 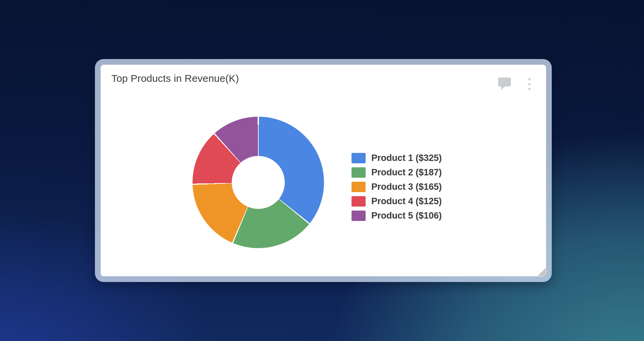 What do you see at coordinates (396, 216) in the screenshot?
I see `legend-item: Product 5 ($106)` at bounding box center [396, 216].